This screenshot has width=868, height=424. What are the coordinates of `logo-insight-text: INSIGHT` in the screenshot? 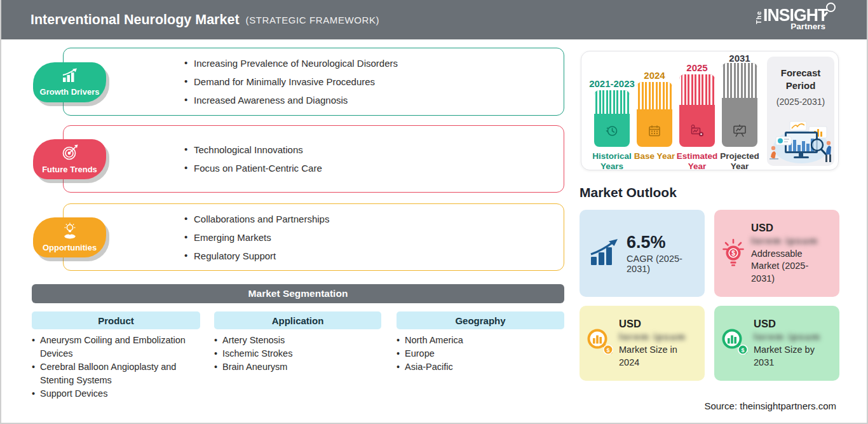 It's located at (796, 15).